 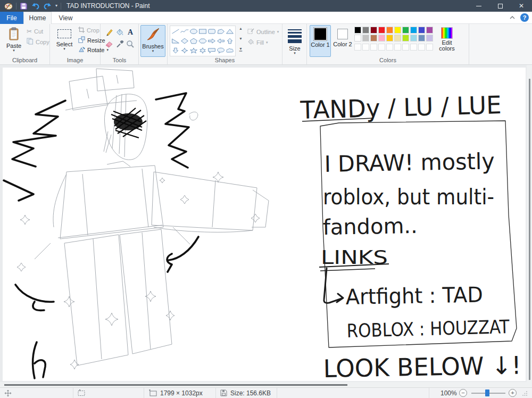 I want to click on size-caret-icon: ▾, so click(x=295, y=53).